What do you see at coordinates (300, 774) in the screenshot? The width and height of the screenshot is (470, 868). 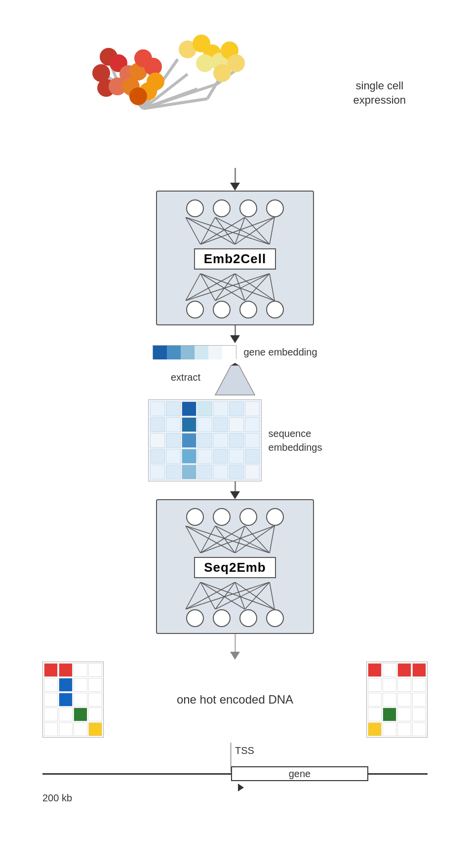 I see `gene-box: gene` at bounding box center [300, 774].